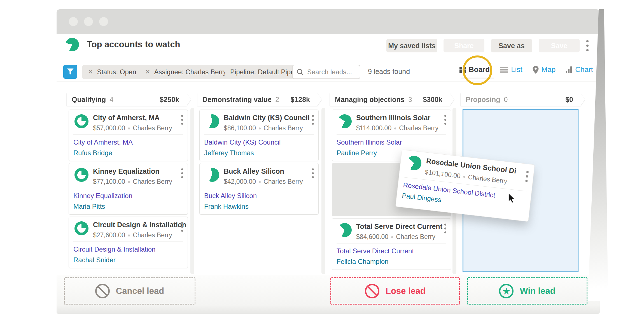 Image resolution: width=644 pixels, height=325 pixels. What do you see at coordinates (527, 291) in the screenshot?
I see `win-lead-dropzone: ★ Win lead` at bounding box center [527, 291].